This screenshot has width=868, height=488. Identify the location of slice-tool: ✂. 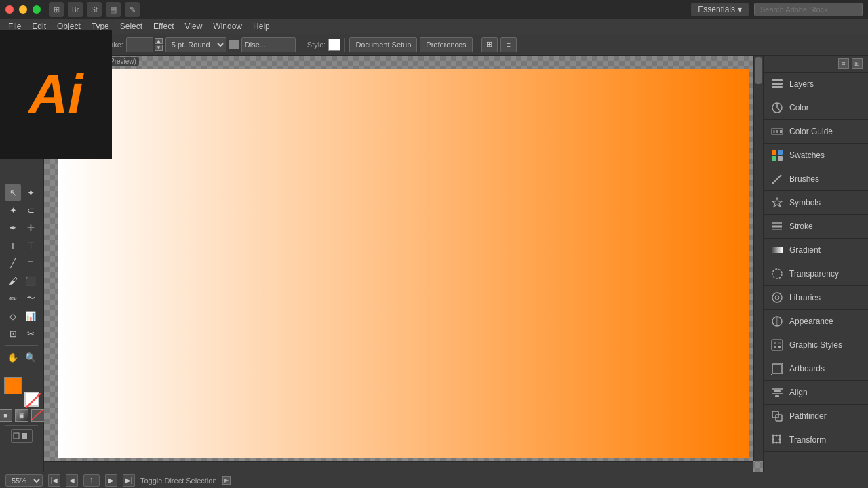
(31, 333).